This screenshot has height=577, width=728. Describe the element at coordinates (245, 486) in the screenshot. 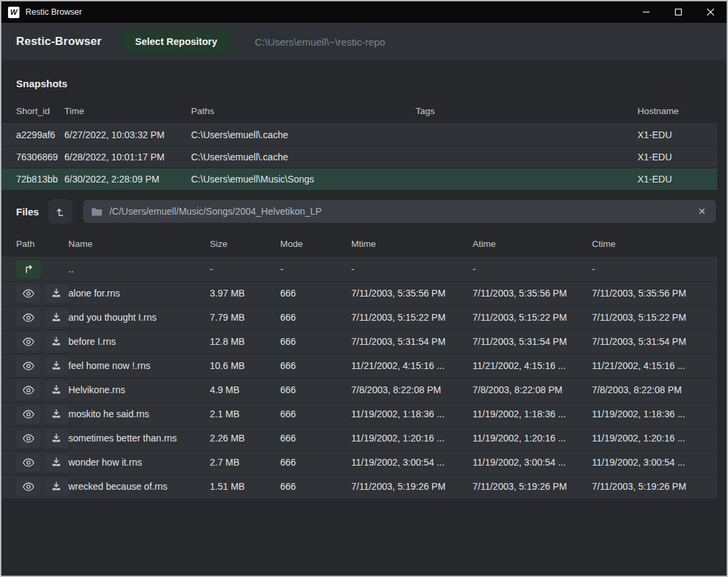

I see `file-size: 1.51 MB` at that location.